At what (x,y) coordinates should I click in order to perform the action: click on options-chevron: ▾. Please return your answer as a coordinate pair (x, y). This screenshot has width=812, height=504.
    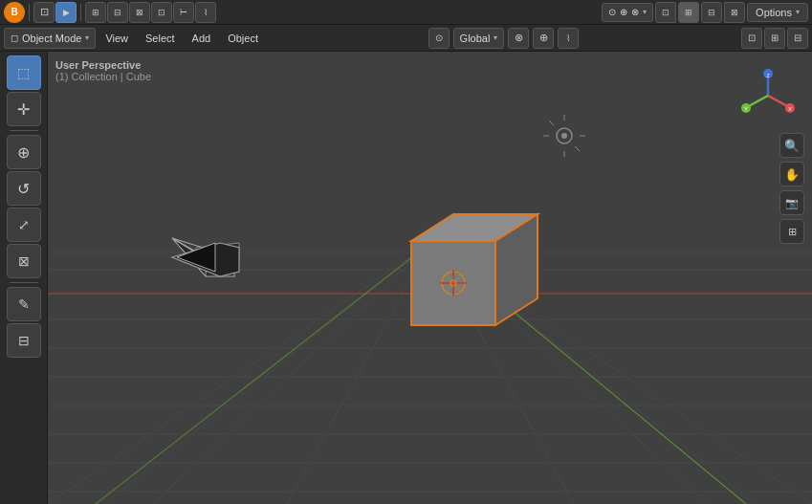
    Looking at the image, I should click on (798, 11).